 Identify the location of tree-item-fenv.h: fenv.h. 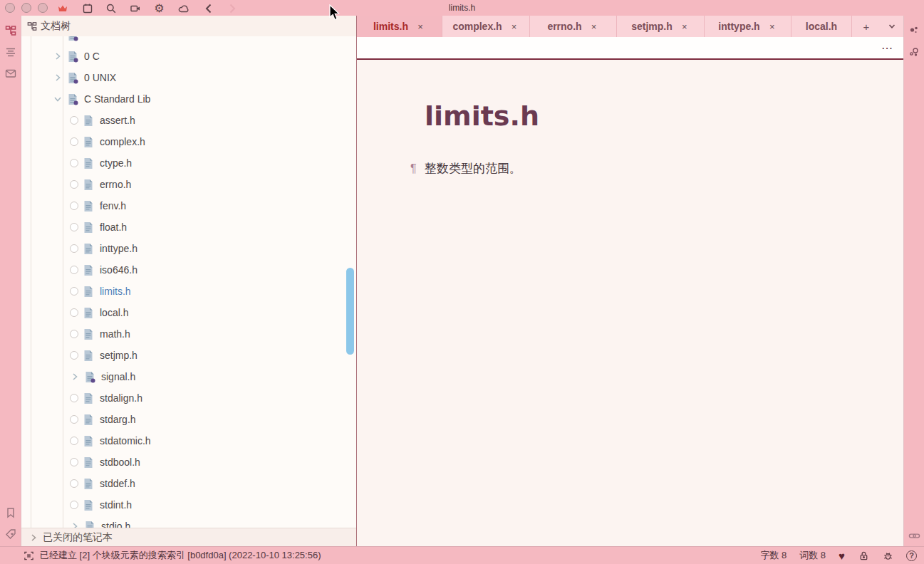
(189, 206).